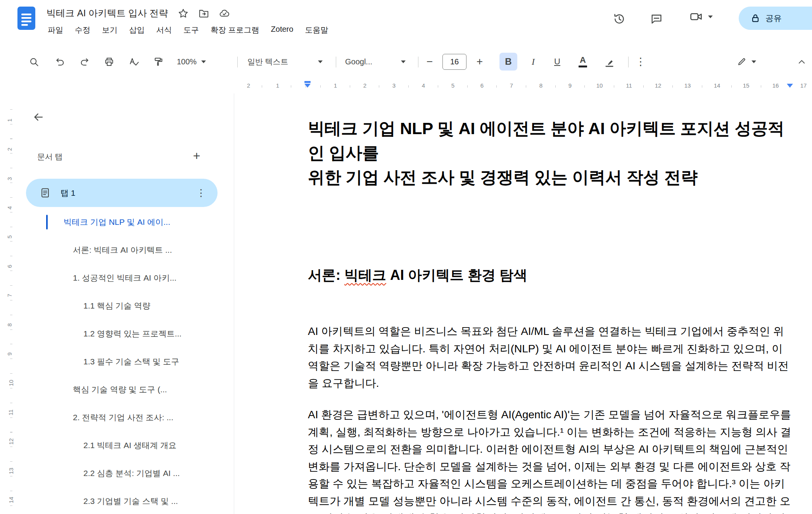 This screenshot has height=514, width=812. What do you see at coordinates (776, 18) in the screenshot?
I see `share-button: 공유` at bounding box center [776, 18].